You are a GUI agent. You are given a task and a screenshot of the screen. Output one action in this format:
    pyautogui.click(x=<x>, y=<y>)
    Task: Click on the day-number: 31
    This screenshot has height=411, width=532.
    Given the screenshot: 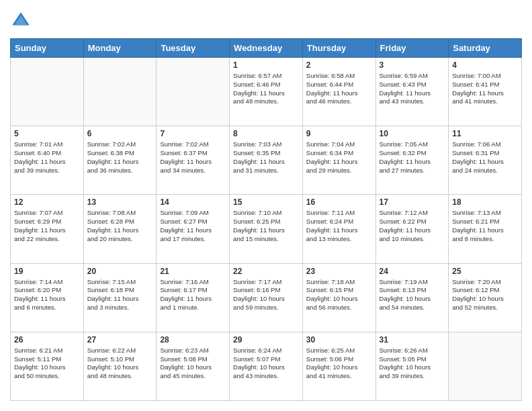 What is the action you would take?
    pyautogui.click(x=412, y=340)
    